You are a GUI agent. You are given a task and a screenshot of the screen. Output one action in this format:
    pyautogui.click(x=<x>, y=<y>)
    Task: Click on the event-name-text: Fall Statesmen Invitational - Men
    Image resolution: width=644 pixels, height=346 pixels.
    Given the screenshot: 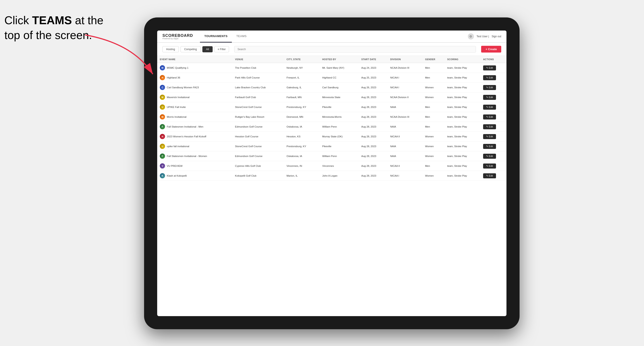 What is the action you would take?
    pyautogui.click(x=185, y=127)
    